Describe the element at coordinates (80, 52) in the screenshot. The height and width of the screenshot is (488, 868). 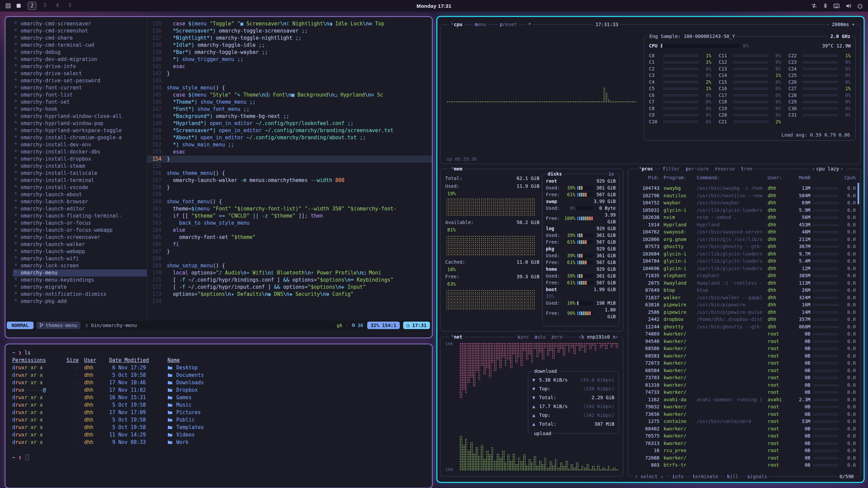
I see `file-item: *omarchy-debug` at that location.